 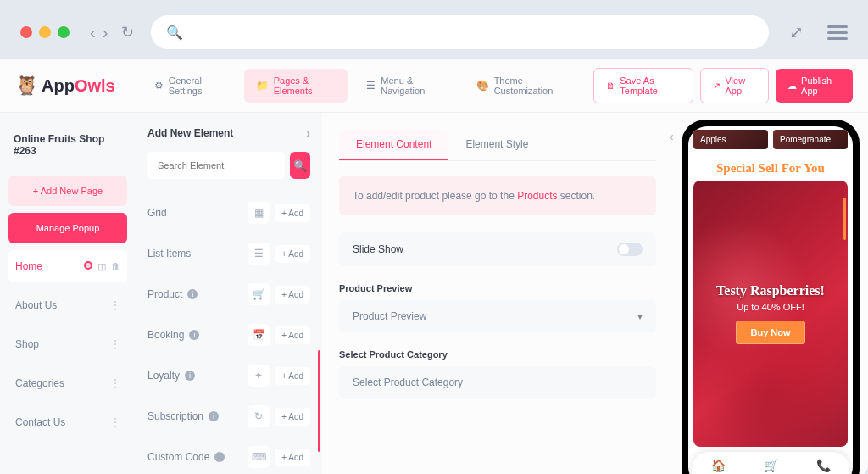 I want to click on search-button: 🔍, so click(x=300, y=165).